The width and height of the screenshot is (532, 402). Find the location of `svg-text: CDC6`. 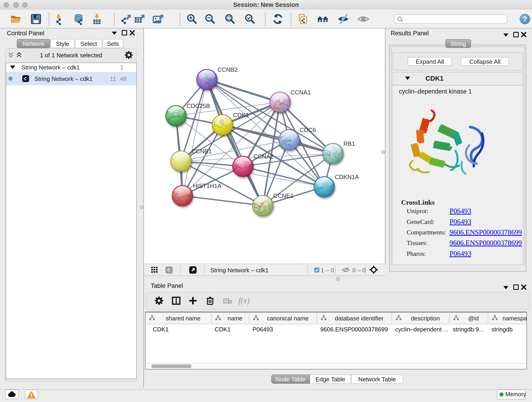

svg-text: CDC6 is located at coordinates (308, 130).